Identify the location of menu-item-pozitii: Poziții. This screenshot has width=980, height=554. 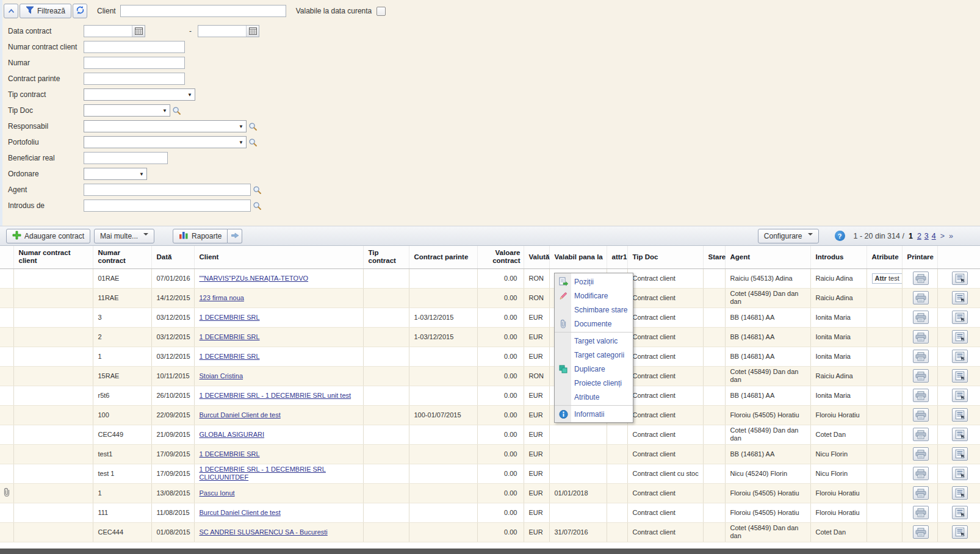
(594, 282).